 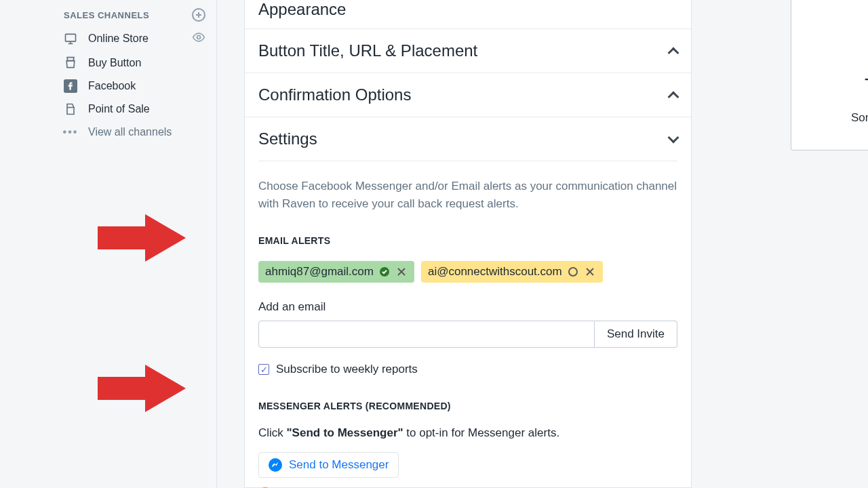 What do you see at coordinates (512, 272) in the screenshot?
I see `email-chip: ai@connectwithscout.com` at bounding box center [512, 272].